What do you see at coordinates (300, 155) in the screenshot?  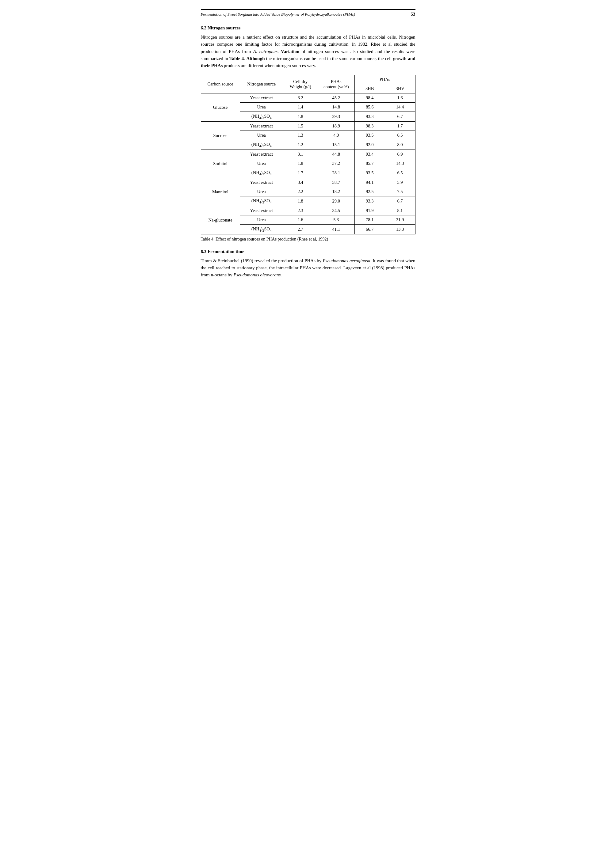 I see `data-cell-cdw: 3.1` at bounding box center [300, 155].